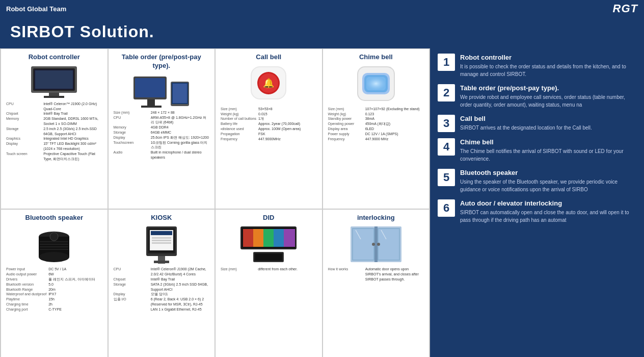 This screenshot has width=644, height=357. I want to click on sidebar-item-5: 5Bluetooth speakerUsing the speaker of t…, so click(537, 181).